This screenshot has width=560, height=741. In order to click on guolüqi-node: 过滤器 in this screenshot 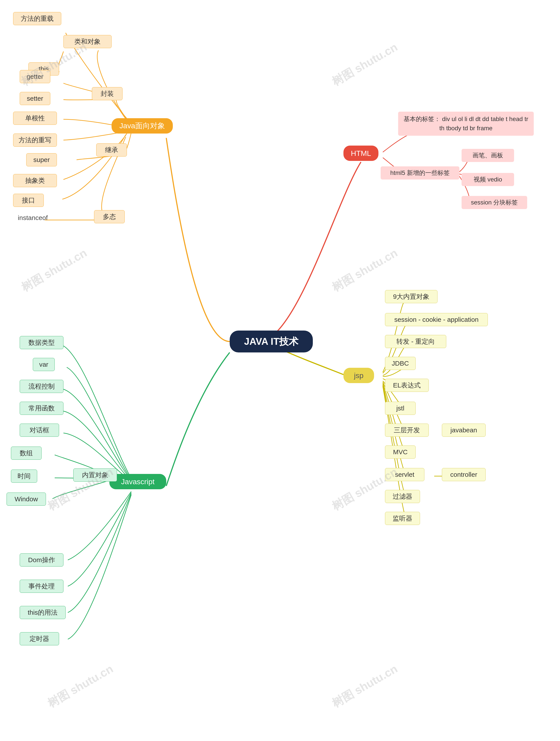, I will do `click(402, 496)`.